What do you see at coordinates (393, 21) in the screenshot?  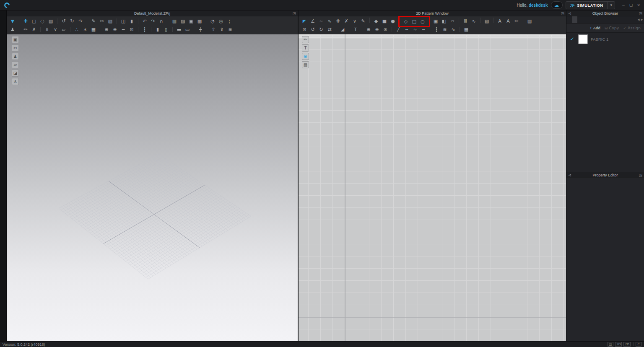 I see `ellipse-pattern-tool: ●` at bounding box center [393, 21].